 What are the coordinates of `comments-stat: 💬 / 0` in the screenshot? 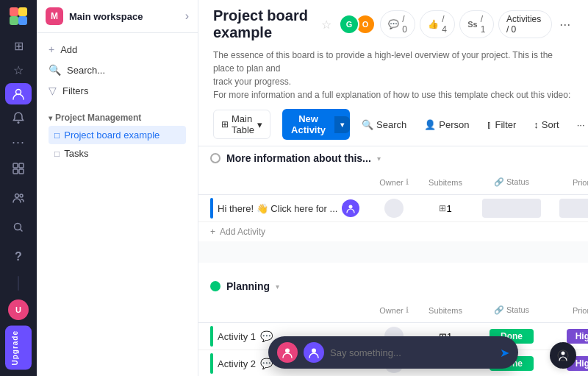 It's located at (398, 24).